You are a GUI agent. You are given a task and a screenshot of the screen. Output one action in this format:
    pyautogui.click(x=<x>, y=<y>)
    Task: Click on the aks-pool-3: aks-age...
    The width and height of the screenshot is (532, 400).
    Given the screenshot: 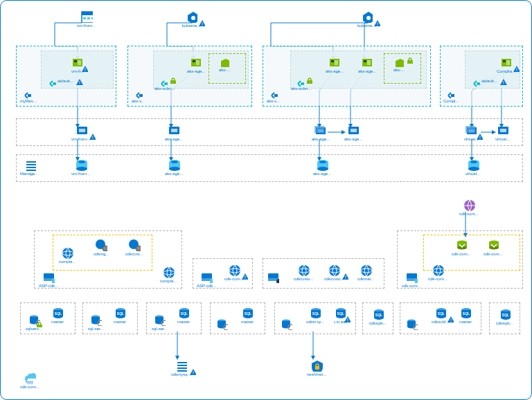 What is the action you would take?
    pyautogui.click(x=367, y=65)
    